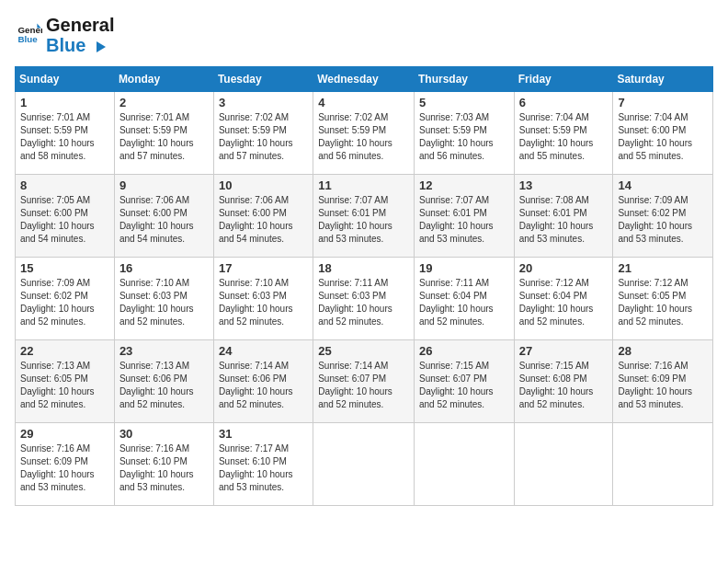  Describe the element at coordinates (564, 269) in the screenshot. I see `day-number: 20` at that location.